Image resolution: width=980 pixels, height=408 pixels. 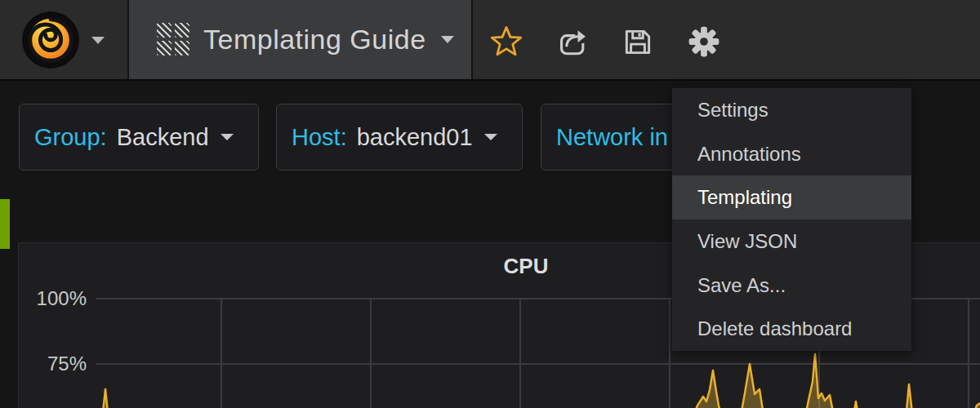 What do you see at coordinates (98, 41) in the screenshot?
I see `logo-dropdown-caret-icon` at bounding box center [98, 41].